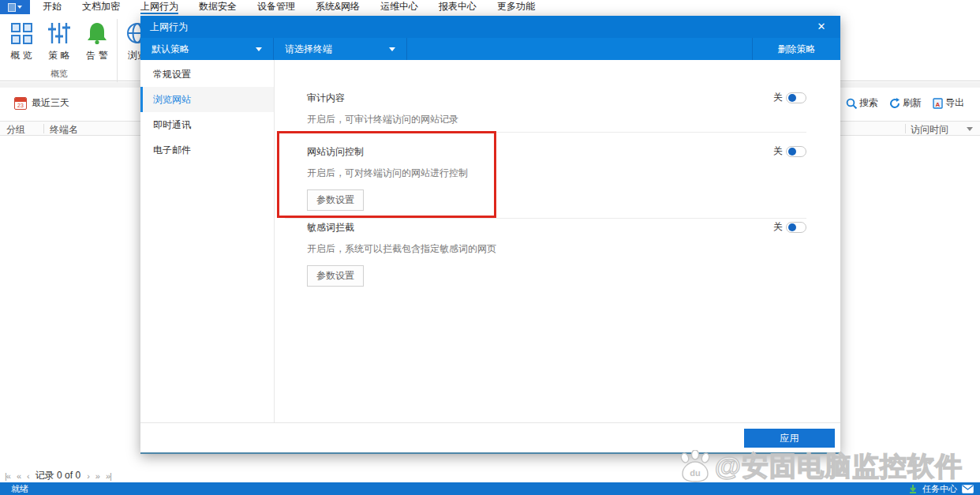 The height and width of the screenshot is (495, 980). I want to click on menu-item-device-mgmt: 设备管理, so click(276, 7).